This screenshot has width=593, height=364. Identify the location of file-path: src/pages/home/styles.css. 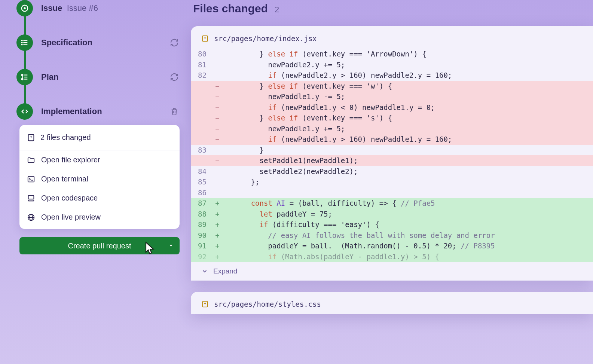
(268, 304).